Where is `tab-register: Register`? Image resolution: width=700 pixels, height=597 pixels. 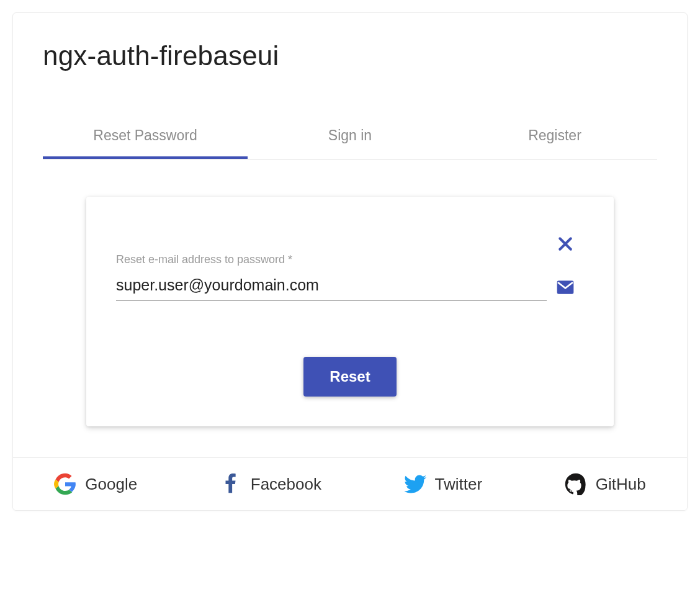
tab-register: Register is located at coordinates (555, 137).